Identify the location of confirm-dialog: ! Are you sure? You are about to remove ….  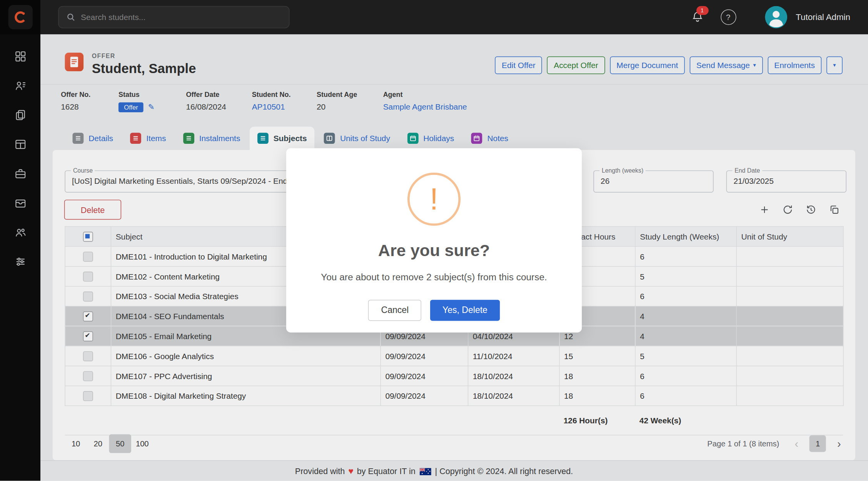
(434, 241).